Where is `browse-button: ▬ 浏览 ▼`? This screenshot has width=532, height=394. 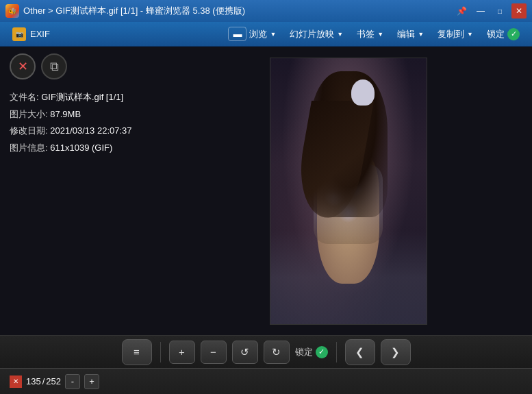
browse-button: ▬ 浏览 ▼ is located at coordinates (252, 34).